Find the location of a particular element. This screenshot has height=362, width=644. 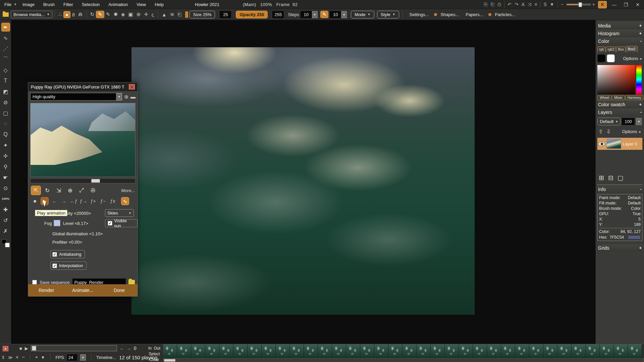

steps-dropdown-button: ▼ is located at coordinates (315, 15).